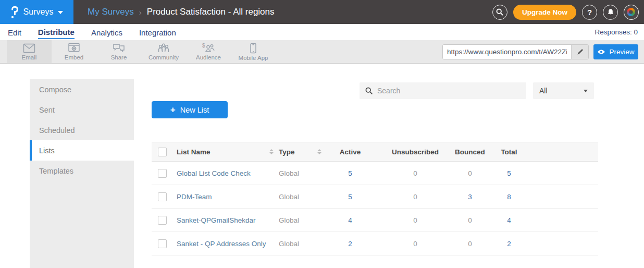  What do you see at coordinates (36, 12) in the screenshot?
I see `product-switcher: Surveys` at bounding box center [36, 12].